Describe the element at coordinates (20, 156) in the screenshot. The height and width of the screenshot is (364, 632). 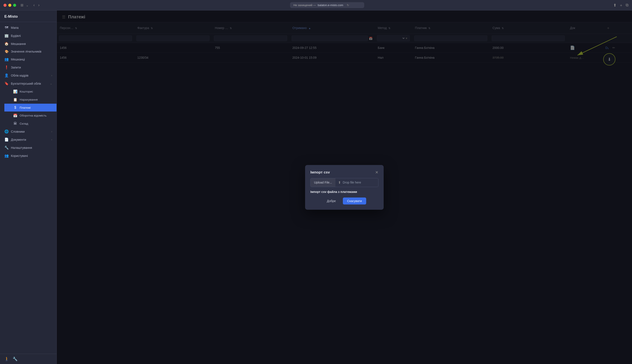
I see `sidebar-item-label: Користувачі` at that location.